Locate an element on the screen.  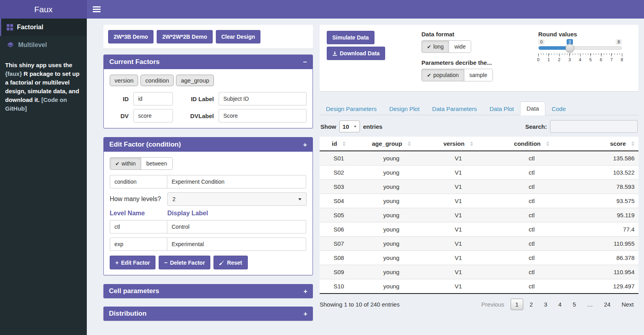
tab-design-parameters: Design Parameters is located at coordinates (351, 109).